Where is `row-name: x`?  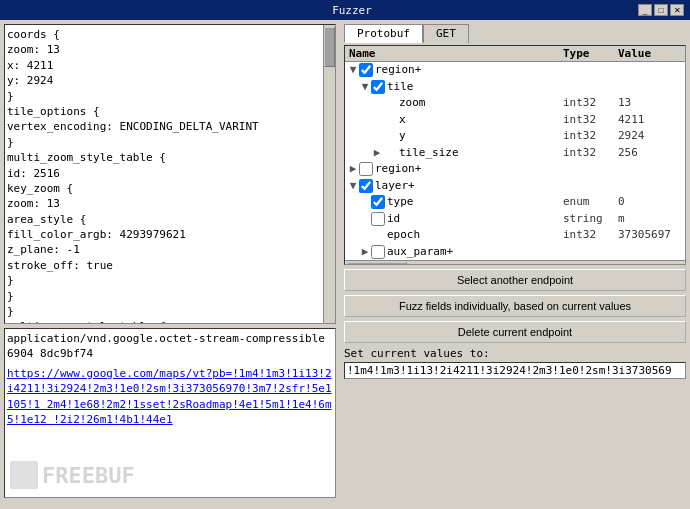 row-name: x is located at coordinates (481, 120).